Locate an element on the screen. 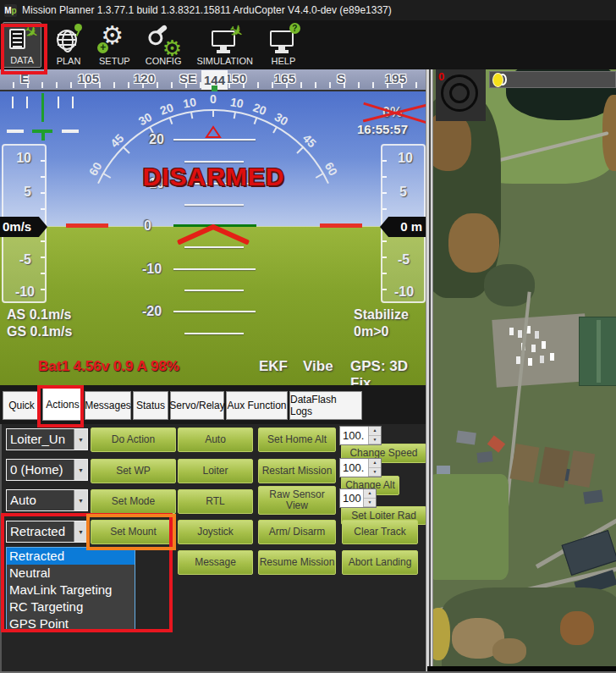  mount-option-retracted: Retracted is located at coordinates (71, 556).